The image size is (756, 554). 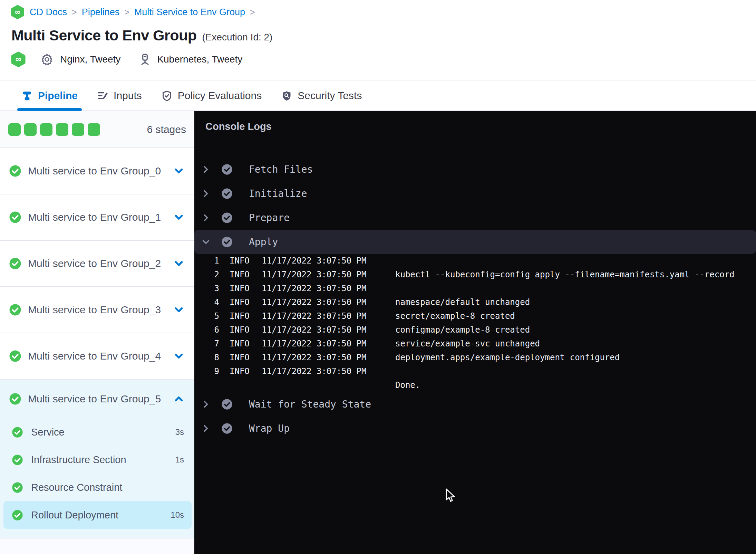 I want to click on breadcrumb-link: Multi Service to Env Group, so click(x=190, y=12).